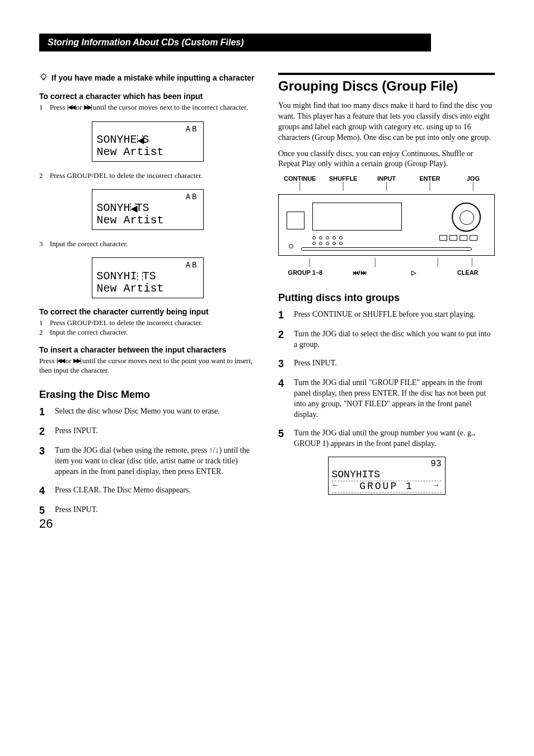 The width and height of the screenshot is (534, 756). I want to click on step-text: Press |◀◀ or ▶▶| until the cursor moves …, so click(149, 107).